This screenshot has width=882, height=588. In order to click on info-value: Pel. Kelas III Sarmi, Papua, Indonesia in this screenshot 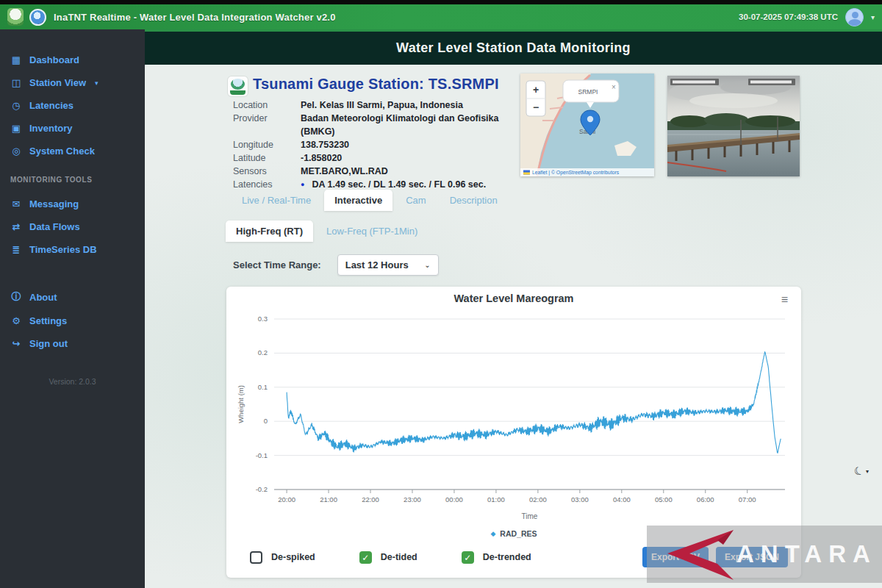, I will do `click(382, 105)`.